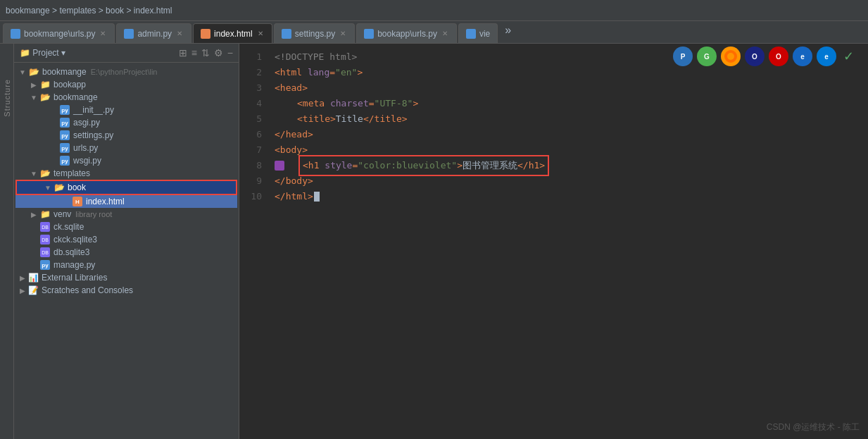 This screenshot has height=439, width=868. I want to click on cursor, so click(317, 197).